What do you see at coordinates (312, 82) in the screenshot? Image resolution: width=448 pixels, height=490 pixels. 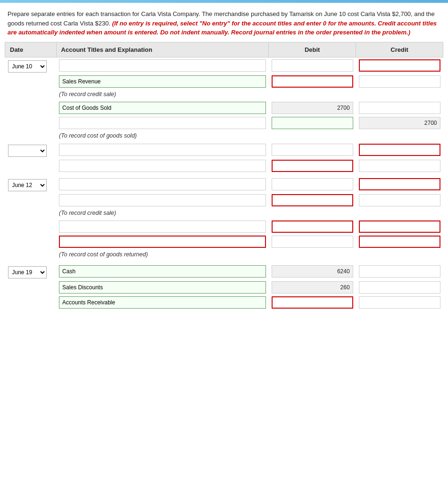 I see `debit-input-sales-revenue` at bounding box center [312, 82].